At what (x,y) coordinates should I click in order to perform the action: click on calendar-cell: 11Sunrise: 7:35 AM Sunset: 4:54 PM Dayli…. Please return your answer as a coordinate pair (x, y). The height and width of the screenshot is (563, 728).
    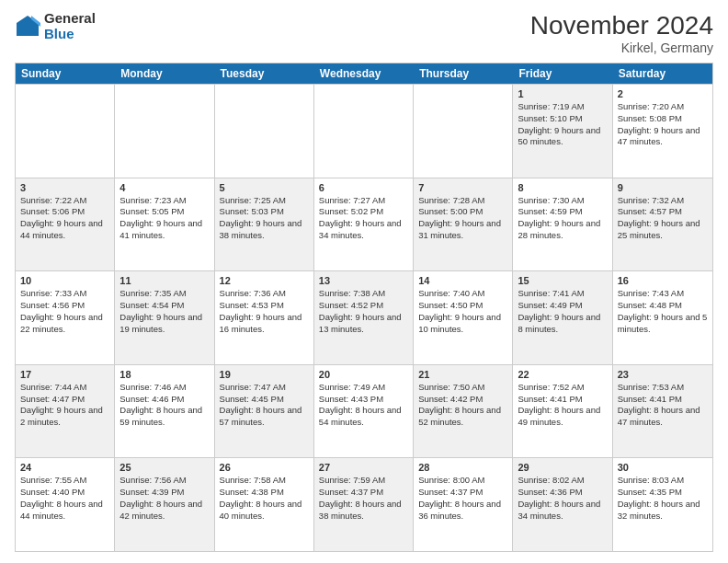
    Looking at the image, I should click on (165, 318).